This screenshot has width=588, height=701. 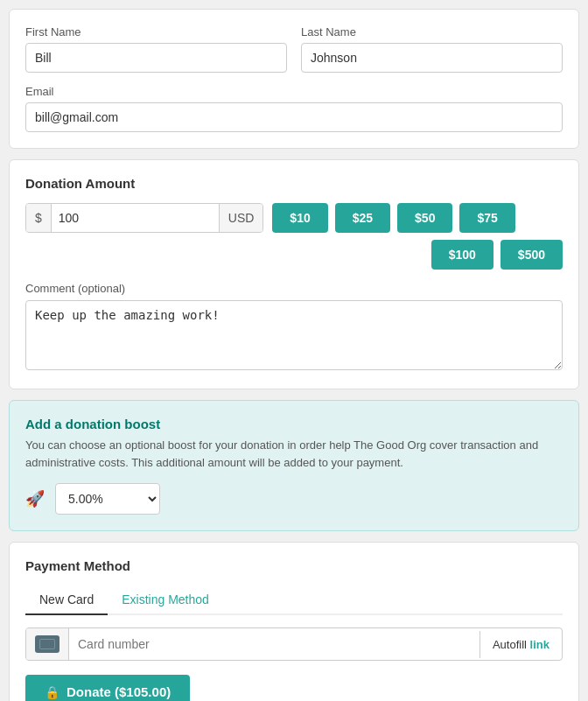 What do you see at coordinates (108, 688) in the screenshot?
I see `donate-button: 🔒 Donate ($105.00)` at bounding box center [108, 688].